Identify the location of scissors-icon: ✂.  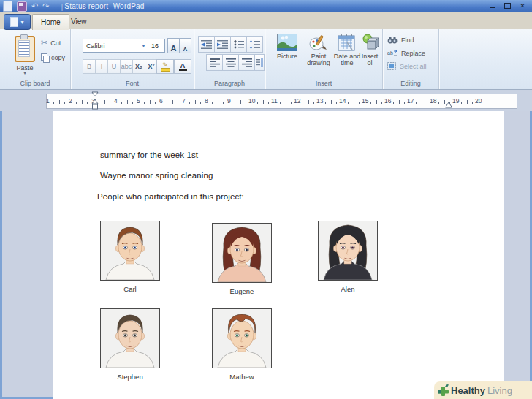
(44, 42).